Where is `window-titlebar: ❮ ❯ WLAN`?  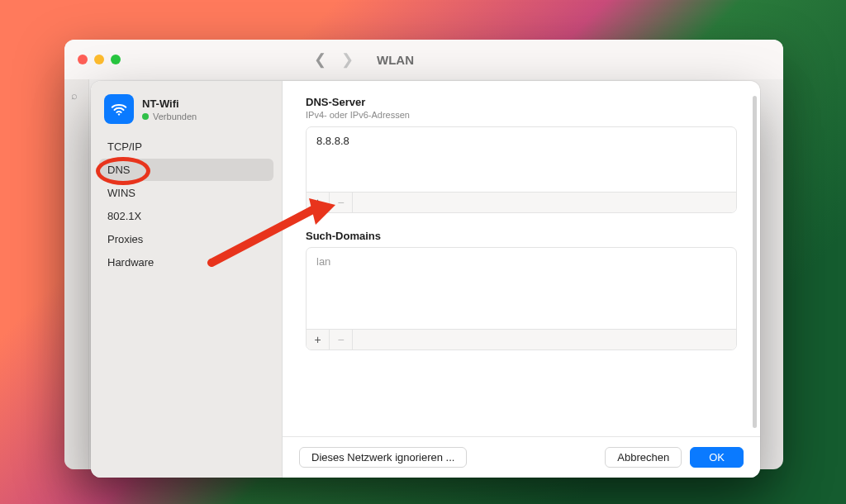
window-titlebar: ❮ ❯ WLAN is located at coordinates (424, 59).